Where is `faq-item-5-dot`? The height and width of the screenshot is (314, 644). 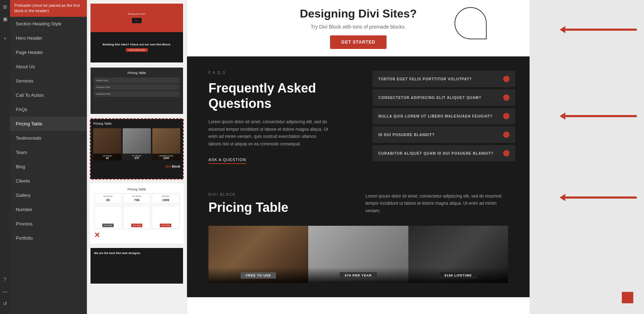 faq-item-5-dot is located at coordinates (506, 153).